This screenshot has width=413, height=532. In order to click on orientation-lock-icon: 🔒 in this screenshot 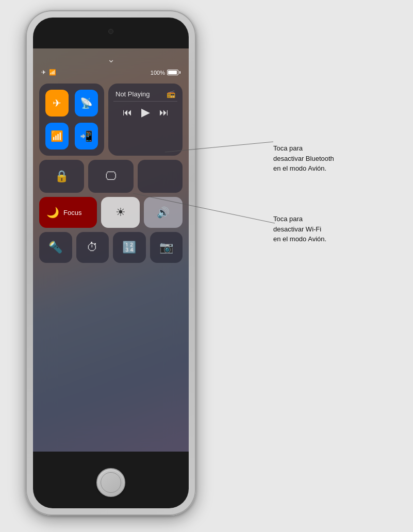, I will do `click(62, 176)`.